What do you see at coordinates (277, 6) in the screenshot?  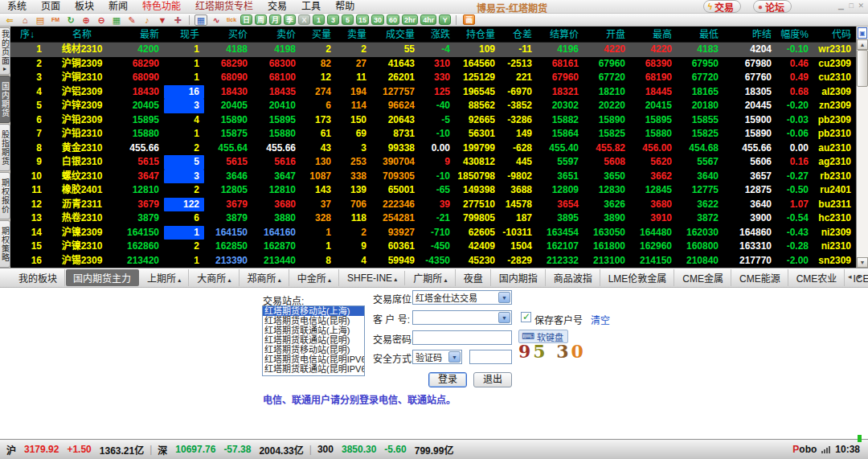 I see `menu-item-trade: 交易` at bounding box center [277, 6].